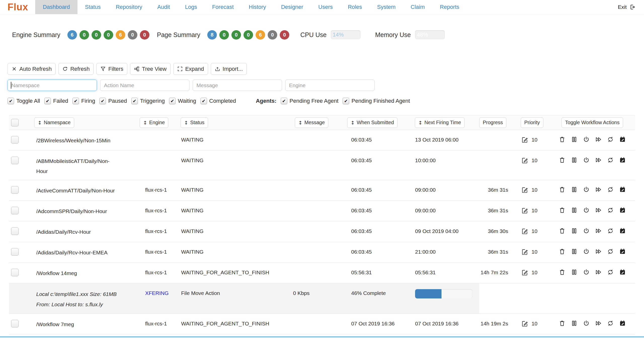  I want to click on engine-filter-input, so click(330, 85).